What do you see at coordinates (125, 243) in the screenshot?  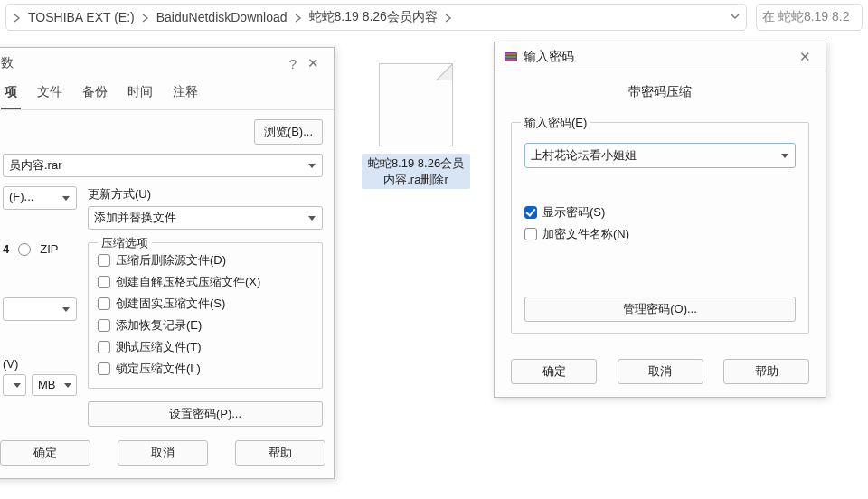 I see `compress-options-legend: 压缩选项` at bounding box center [125, 243].